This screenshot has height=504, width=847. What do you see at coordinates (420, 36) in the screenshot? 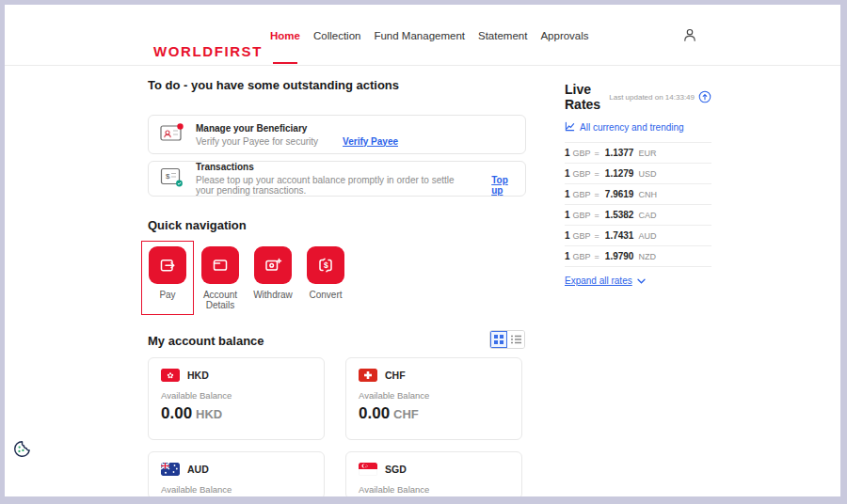
I see `nav-item-fund-management: Fund Management` at bounding box center [420, 36].